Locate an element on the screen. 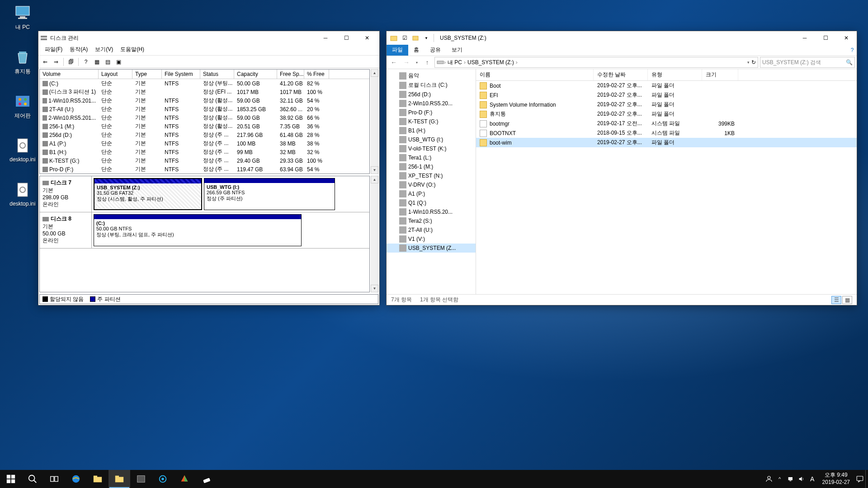 The width and height of the screenshot is (868, 488). volume-row: B1 (H:)단순기본NTFS정상 (주 ...99 MB32 MB32 % is located at coordinates (204, 152).